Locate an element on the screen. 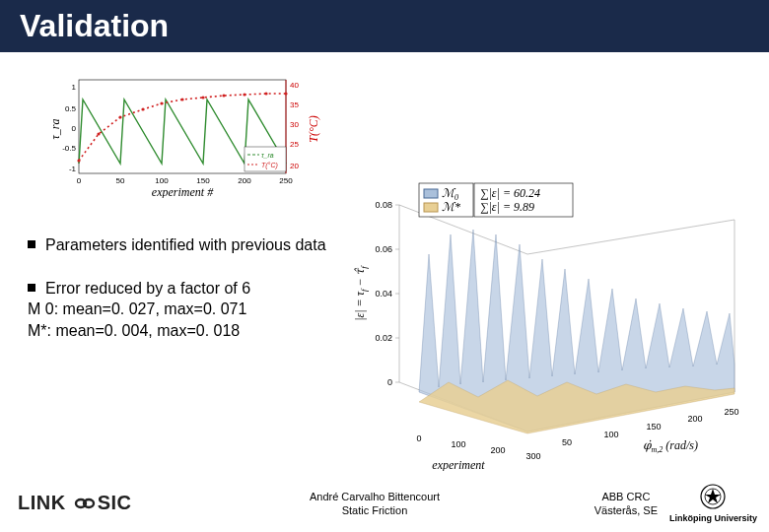 Image resolution: width=769 pixels, height=532 pixels. svg-text: 0.04 is located at coordinates (384, 294).